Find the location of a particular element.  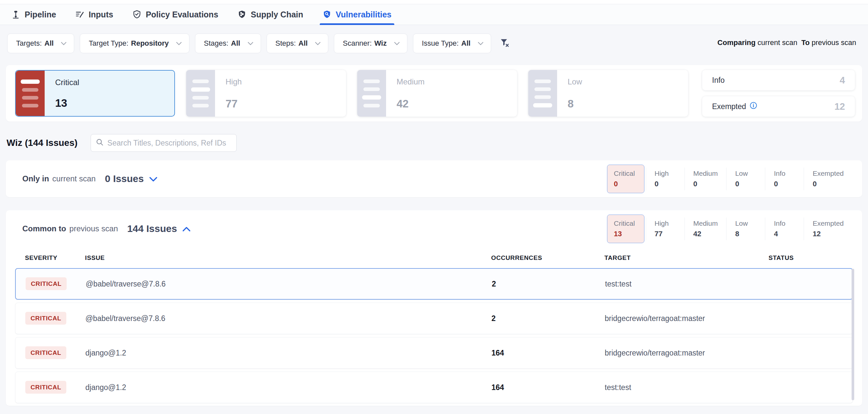

severity-card-count: 42 is located at coordinates (410, 104).